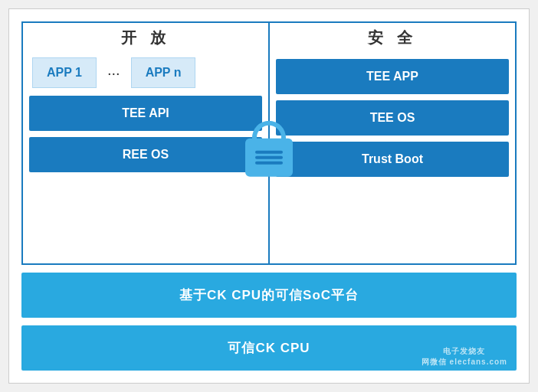 The height and width of the screenshot is (392, 538). I want to click on right-title: 安 全, so click(392, 38).